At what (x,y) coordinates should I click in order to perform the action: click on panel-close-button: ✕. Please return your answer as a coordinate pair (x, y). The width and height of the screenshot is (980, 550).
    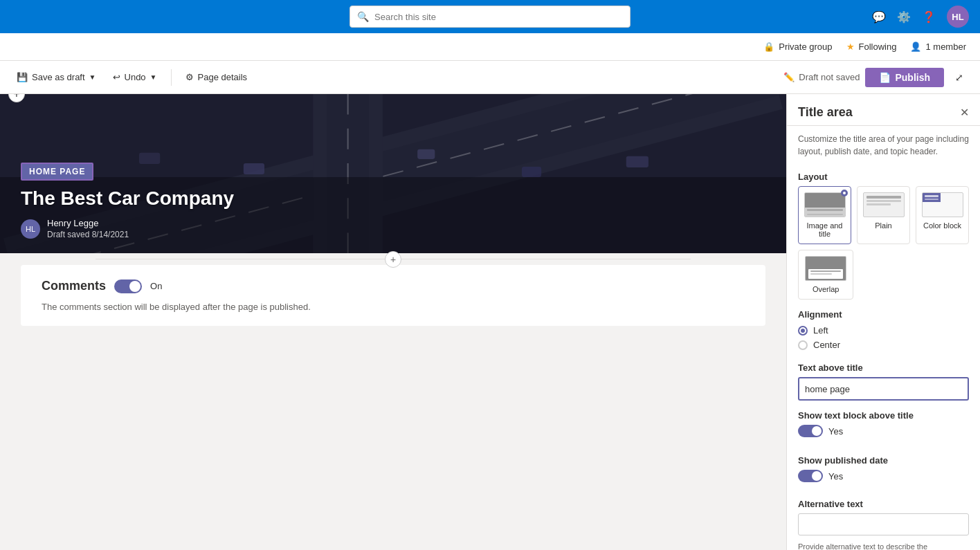
    Looking at the image, I should click on (965, 112).